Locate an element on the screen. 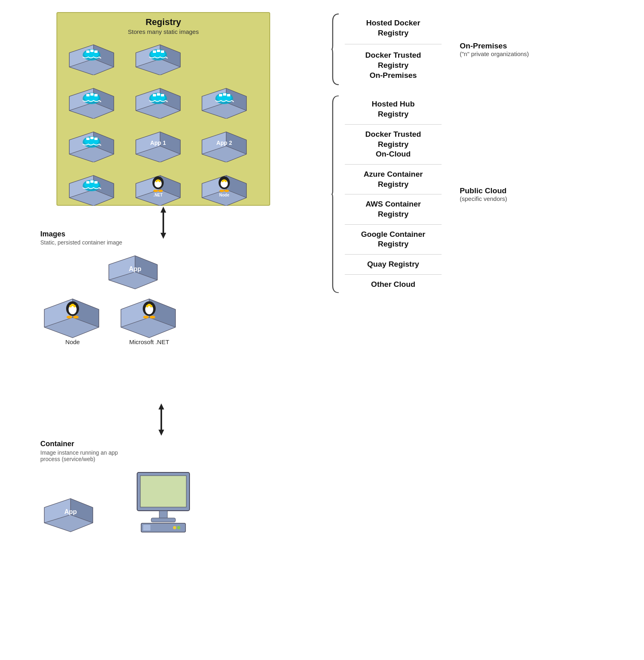 The width and height of the screenshot is (644, 660). pc-item-4: AWS ContainerRegistry is located at coordinates (393, 209).